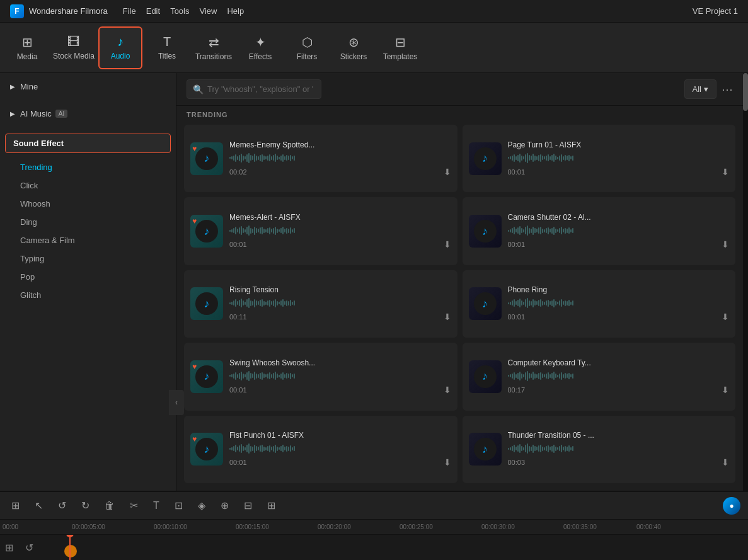 This screenshot has height=560, width=748. I want to click on ai-music-arrow-icon: ▶, so click(13, 113).